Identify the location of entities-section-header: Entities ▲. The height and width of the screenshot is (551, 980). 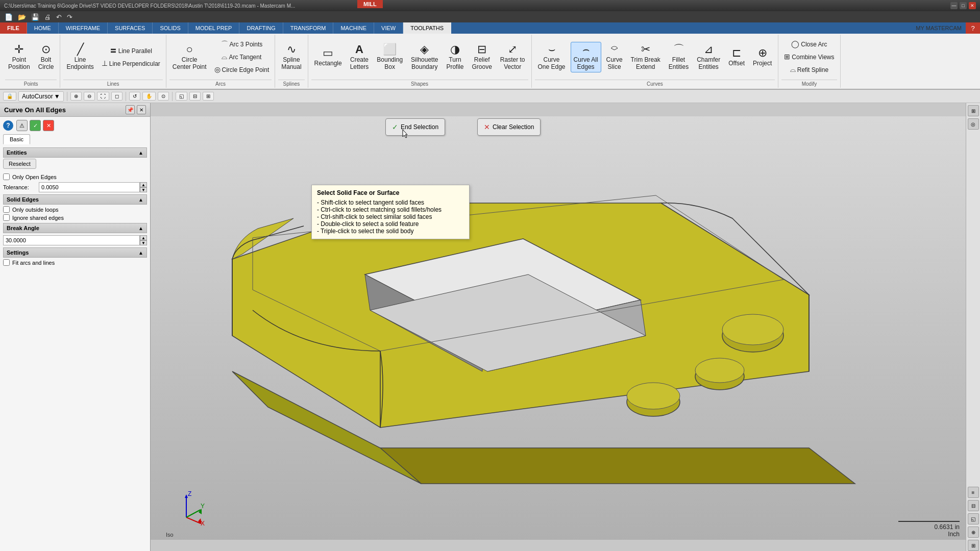
(75, 153).